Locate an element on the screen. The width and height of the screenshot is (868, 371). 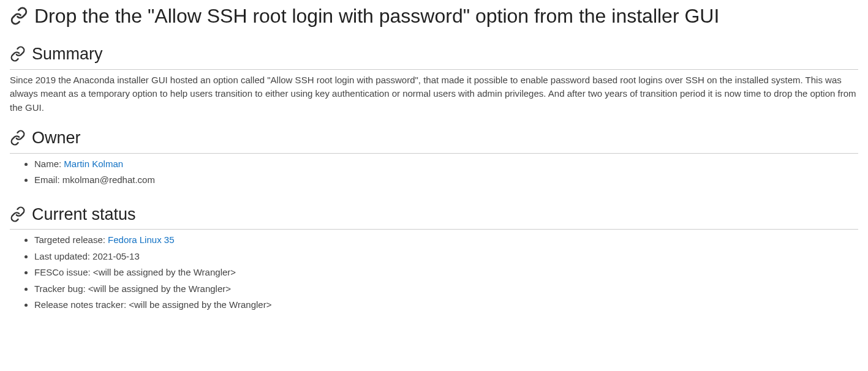
list-item: Email: mkolman@redhat.com is located at coordinates (446, 180).